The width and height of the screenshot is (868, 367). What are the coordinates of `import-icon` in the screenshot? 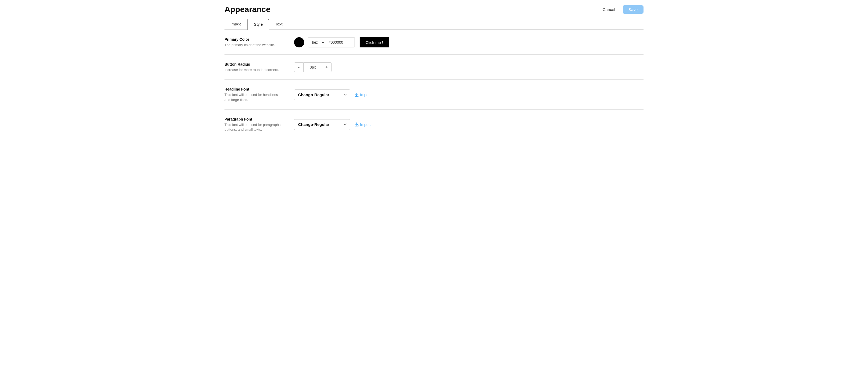 It's located at (356, 95).